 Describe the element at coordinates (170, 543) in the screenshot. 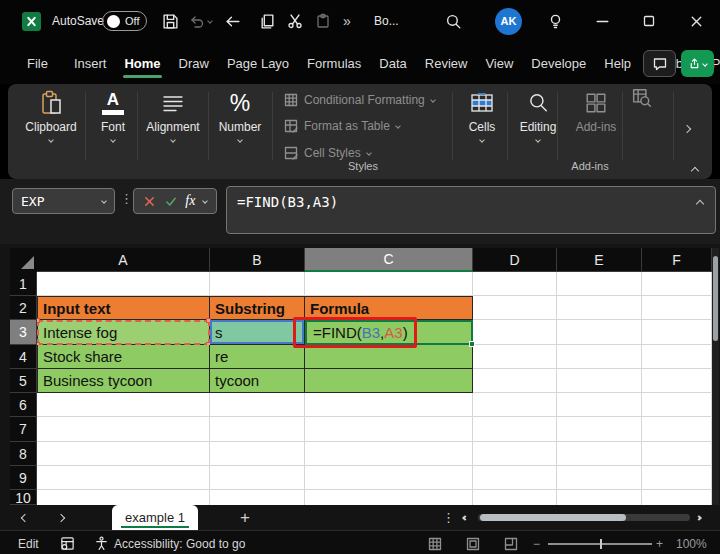

I see `accessibility-status: Accessibility: Good to go` at that location.